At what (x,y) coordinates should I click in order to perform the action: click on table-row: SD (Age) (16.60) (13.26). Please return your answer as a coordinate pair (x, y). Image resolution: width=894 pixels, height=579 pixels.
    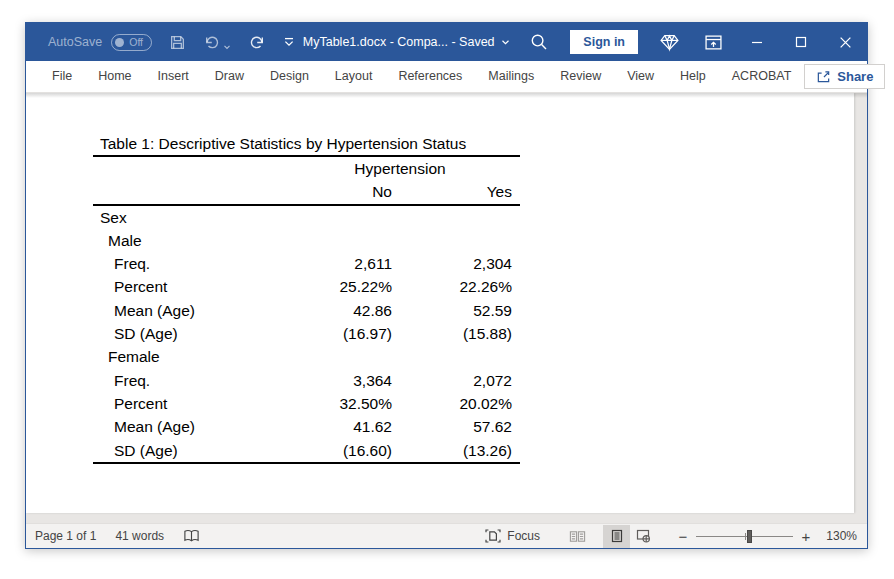
    Looking at the image, I should click on (306, 450).